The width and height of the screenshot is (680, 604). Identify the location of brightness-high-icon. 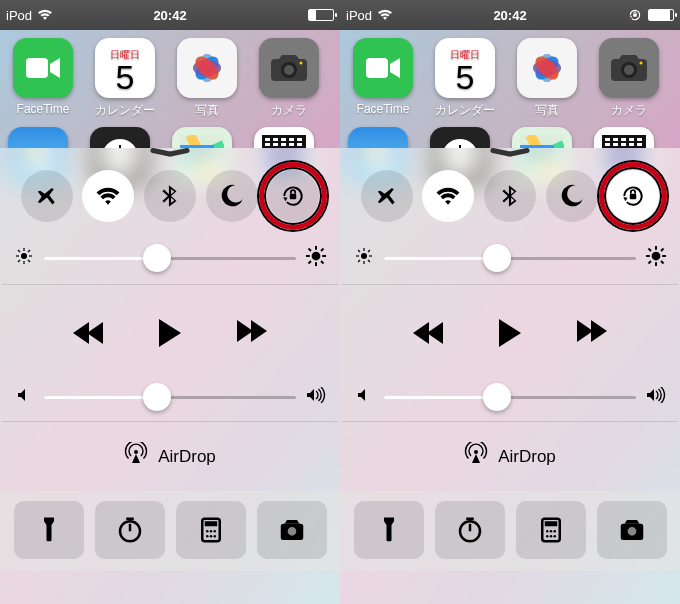
(655, 258).